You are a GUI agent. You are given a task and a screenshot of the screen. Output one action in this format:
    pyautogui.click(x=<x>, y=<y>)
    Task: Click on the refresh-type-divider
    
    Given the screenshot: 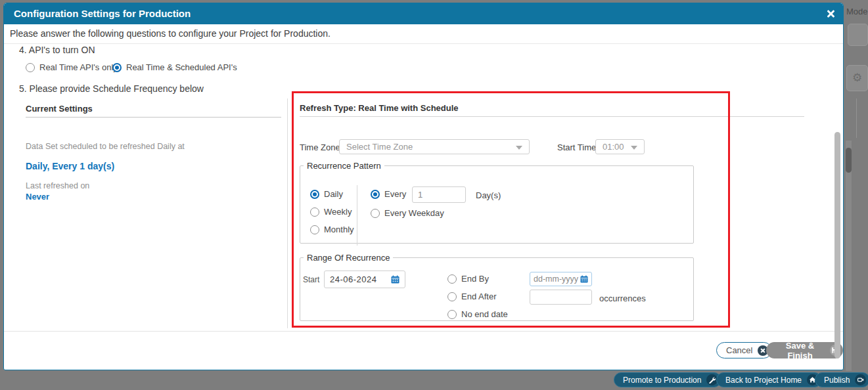 What is the action you would take?
    pyautogui.click(x=552, y=117)
    